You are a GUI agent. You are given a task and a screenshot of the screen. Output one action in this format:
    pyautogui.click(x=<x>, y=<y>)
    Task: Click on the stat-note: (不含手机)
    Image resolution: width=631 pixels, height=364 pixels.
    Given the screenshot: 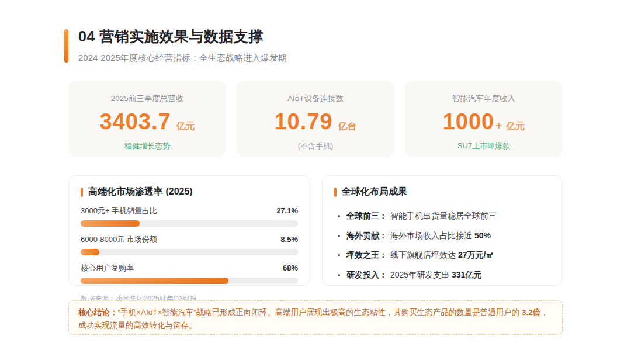 What is the action you would take?
    pyautogui.click(x=316, y=146)
    